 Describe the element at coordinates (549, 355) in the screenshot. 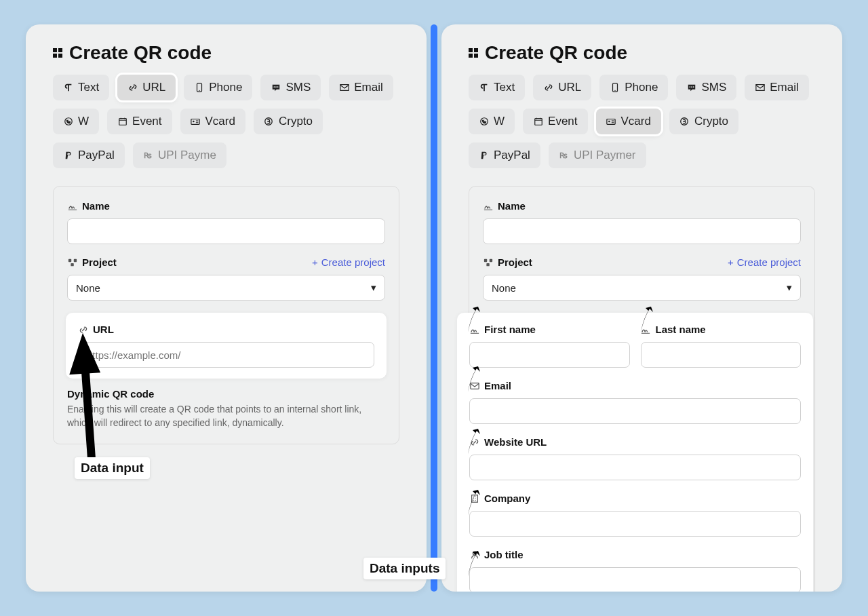

I see `first-name-input` at that location.